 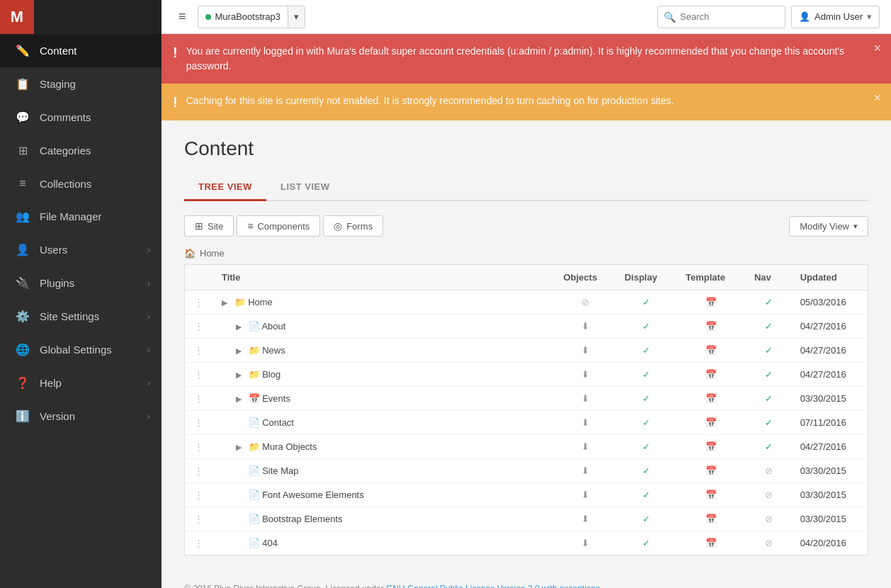 What do you see at coordinates (241, 351) in the screenshot?
I see `expand-icon-2: ▶` at bounding box center [241, 351].